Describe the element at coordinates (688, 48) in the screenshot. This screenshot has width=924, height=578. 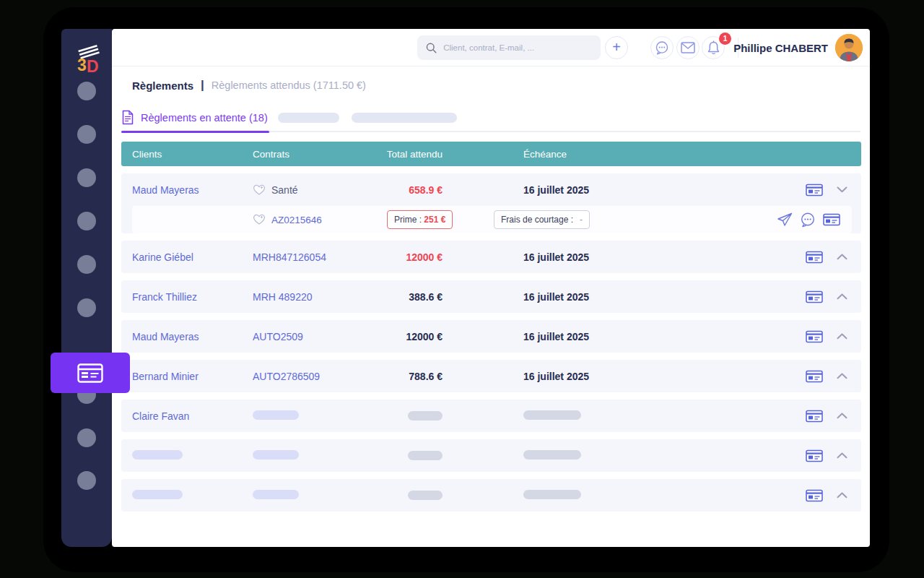
I see `mail-button` at that location.